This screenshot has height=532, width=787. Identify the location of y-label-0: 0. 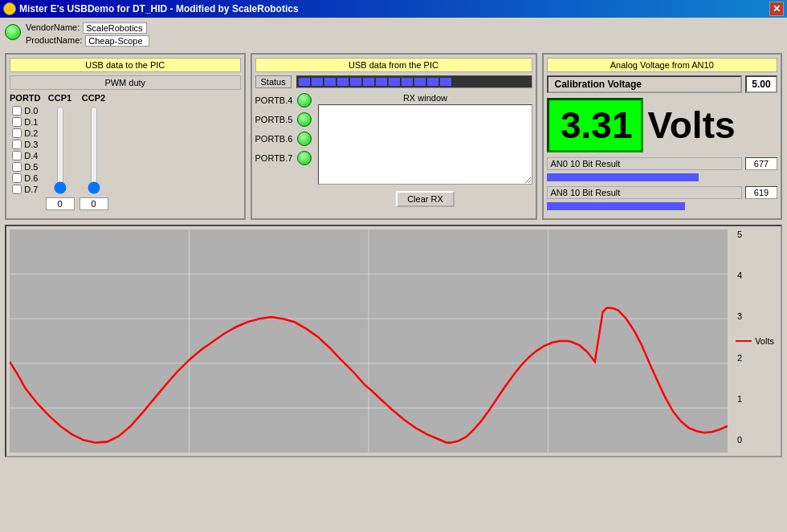
(757, 440).